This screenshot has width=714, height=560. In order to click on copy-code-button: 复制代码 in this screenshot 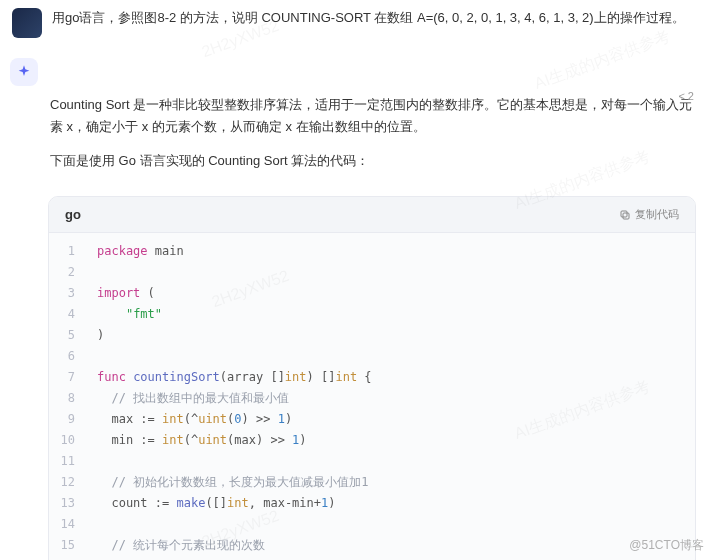, I will do `click(649, 214)`.